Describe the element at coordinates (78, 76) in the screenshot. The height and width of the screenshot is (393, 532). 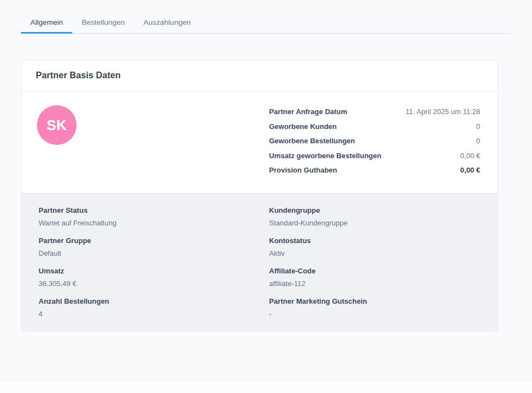
I see `card-title: Partner Basis Daten` at that location.